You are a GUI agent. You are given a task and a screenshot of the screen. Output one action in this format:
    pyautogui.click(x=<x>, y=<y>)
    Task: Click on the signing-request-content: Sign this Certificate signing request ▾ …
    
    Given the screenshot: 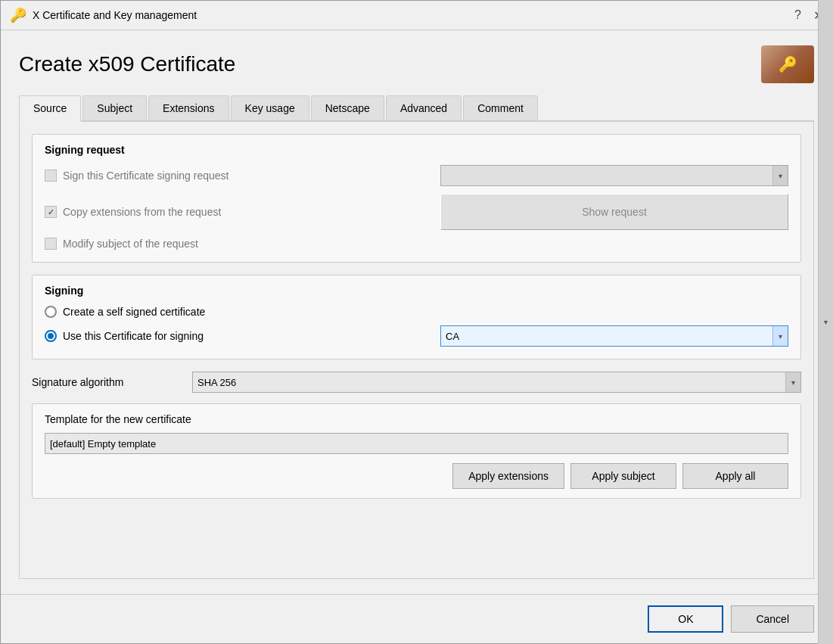 What is the action you would take?
    pyautogui.click(x=416, y=207)
    